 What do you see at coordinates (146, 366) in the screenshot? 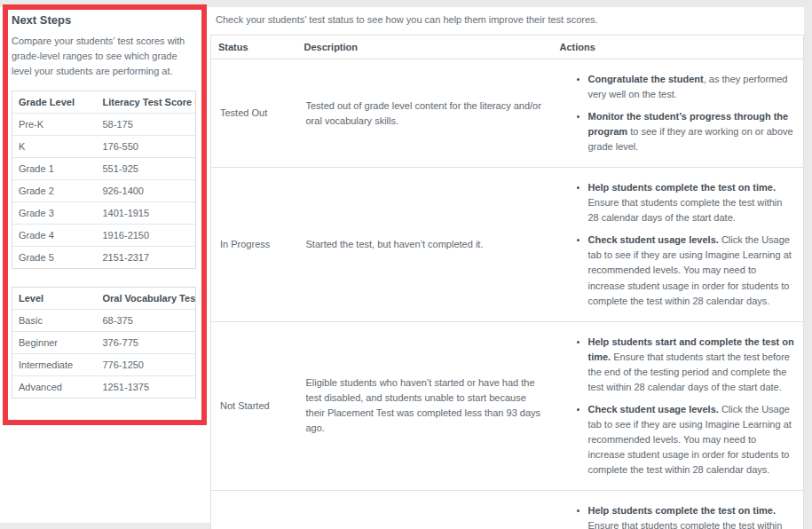
I see `range-cell: 776-1250` at bounding box center [146, 366].